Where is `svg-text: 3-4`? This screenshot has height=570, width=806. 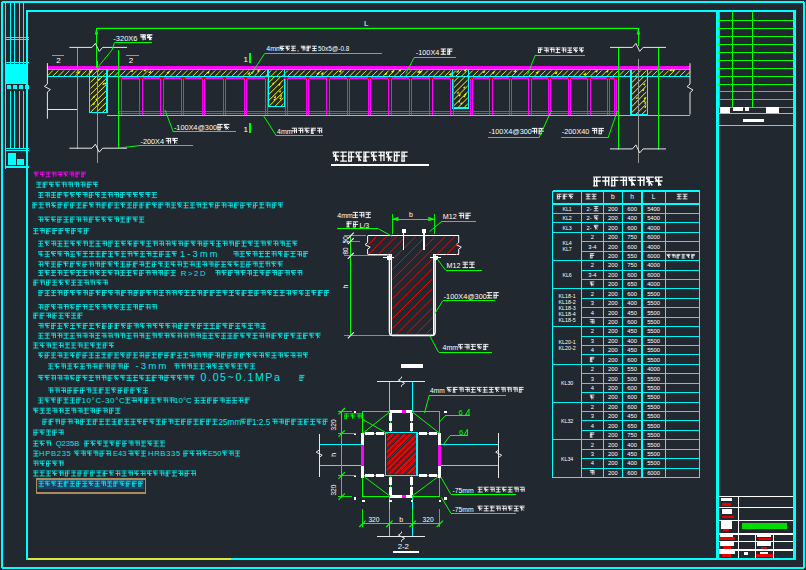 svg-text: 3-4 is located at coordinates (592, 247).